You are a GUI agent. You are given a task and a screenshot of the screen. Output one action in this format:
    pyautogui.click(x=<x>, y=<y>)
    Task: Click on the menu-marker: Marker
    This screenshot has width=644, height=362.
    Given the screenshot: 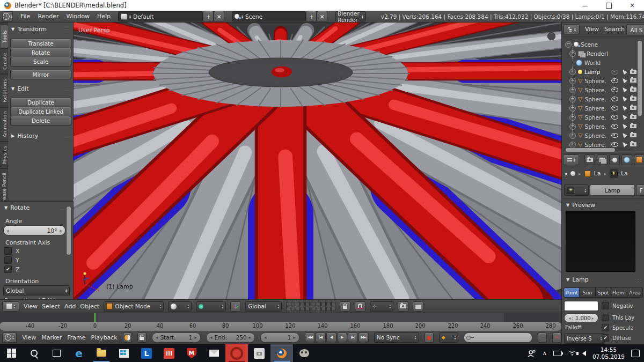 What is the action you would take?
    pyautogui.click(x=52, y=338)
    